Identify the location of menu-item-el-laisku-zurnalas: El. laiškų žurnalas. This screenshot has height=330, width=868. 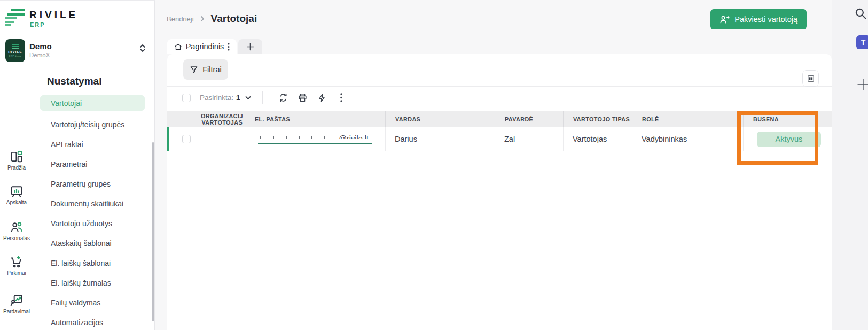
(94, 282).